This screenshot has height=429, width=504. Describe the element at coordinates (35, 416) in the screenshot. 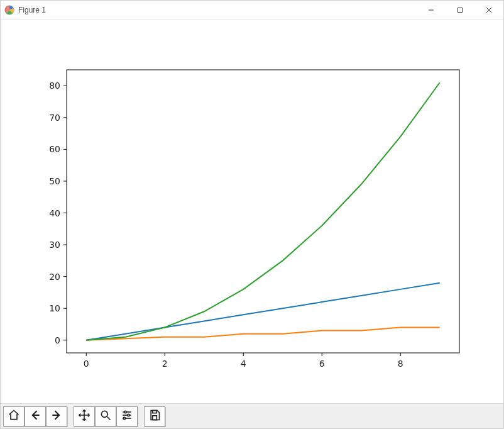

I see `arrow-left-icon` at that location.